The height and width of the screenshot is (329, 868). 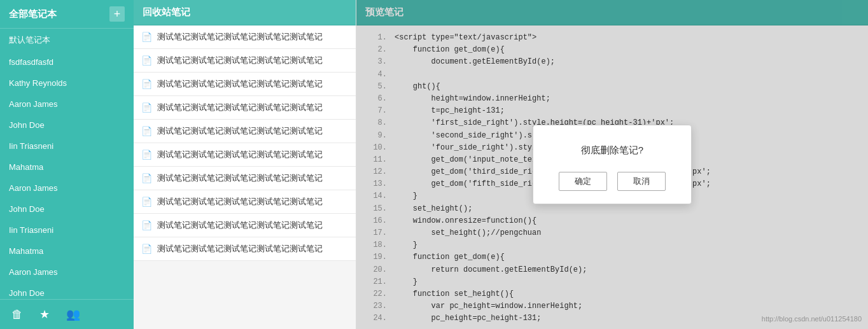 What do you see at coordinates (244, 37) in the screenshot?
I see `note-item-0: 📄测试笔记测试笔记测试笔记测试笔记测试笔记` at bounding box center [244, 37].